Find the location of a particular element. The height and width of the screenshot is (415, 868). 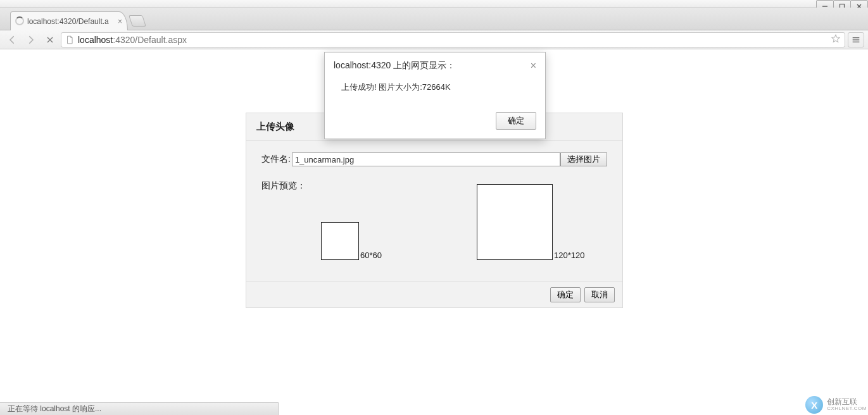

forward-button is located at coordinates (31, 40).